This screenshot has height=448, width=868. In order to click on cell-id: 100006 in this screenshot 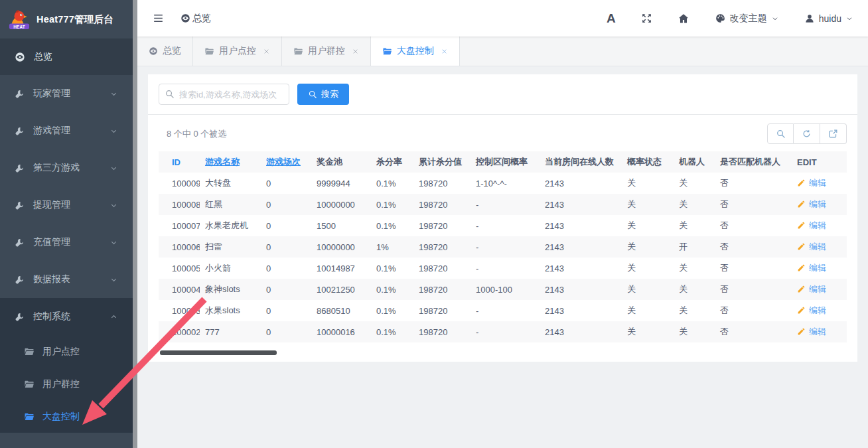, I will do `click(179, 247)`.